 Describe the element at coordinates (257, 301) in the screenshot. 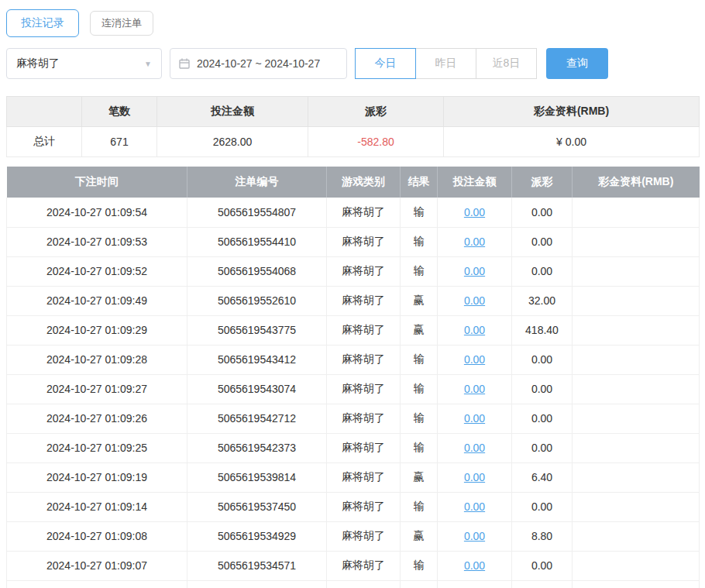

I see `cell-bet-id: 5065619552610` at that location.